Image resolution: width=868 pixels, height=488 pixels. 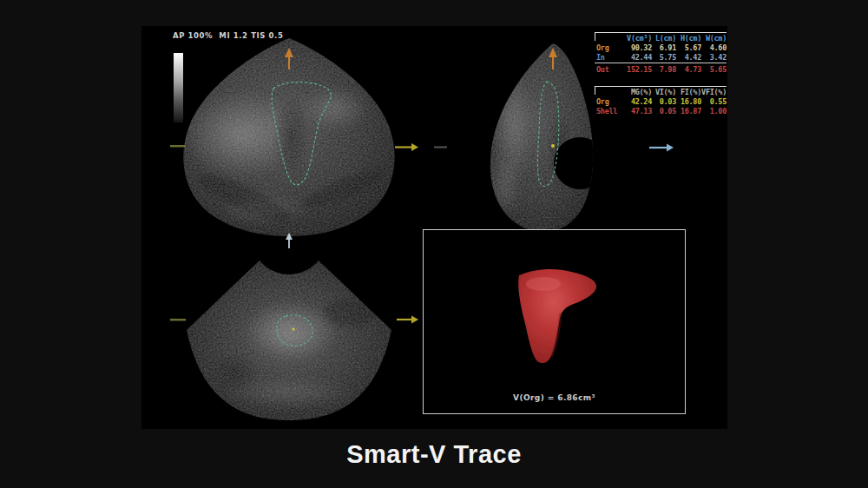 What do you see at coordinates (689, 69) in the screenshot?
I see `cell-value: 4.73` at bounding box center [689, 69].